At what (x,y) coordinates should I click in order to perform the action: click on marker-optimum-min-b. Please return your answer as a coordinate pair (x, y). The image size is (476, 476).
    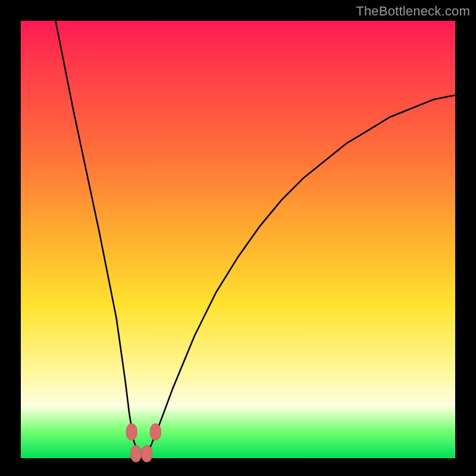
    Looking at the image, I should click on (147, 454).